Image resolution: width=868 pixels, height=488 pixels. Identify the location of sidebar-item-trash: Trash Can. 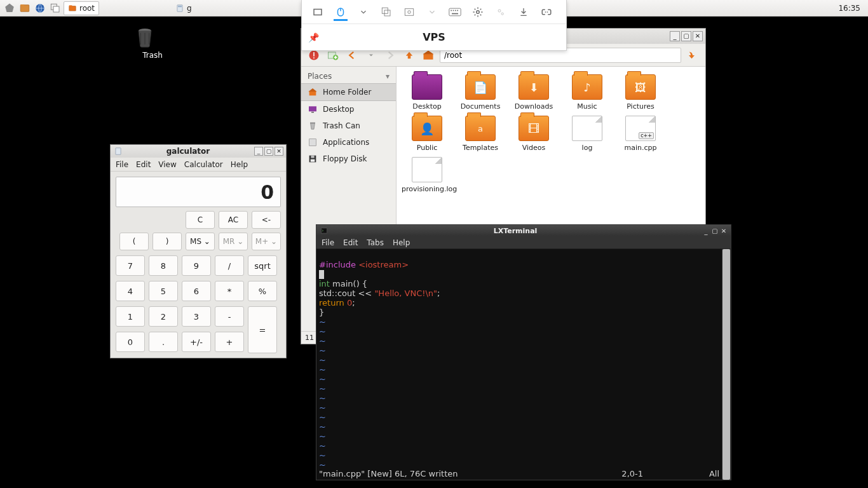
(348, 126).